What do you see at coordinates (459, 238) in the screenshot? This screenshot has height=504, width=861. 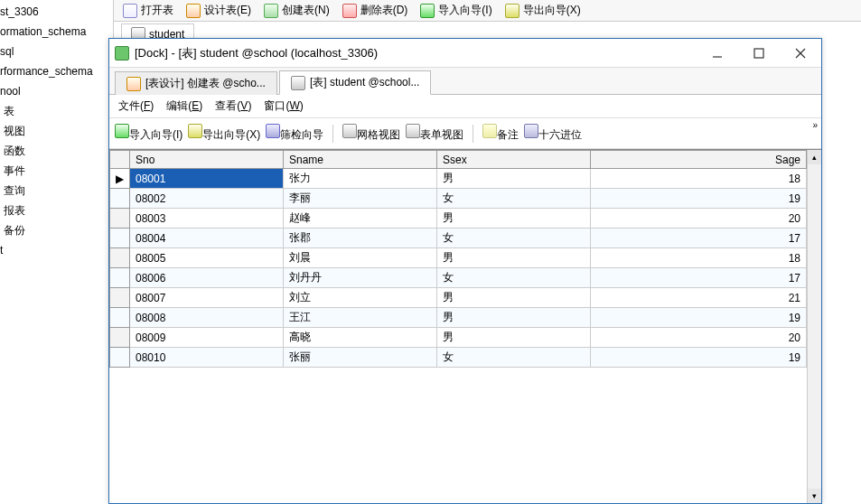 I see `table-row: 08004张郡女17` at bounding box center [459, 238].